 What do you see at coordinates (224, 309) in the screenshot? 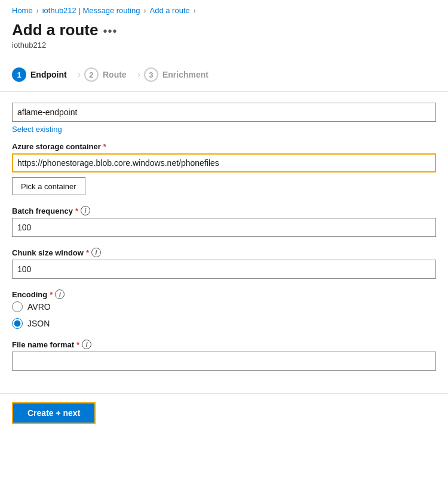
I see `encoding-section: Encoding * i AVRO JSON` at bounding box center [224, 309].